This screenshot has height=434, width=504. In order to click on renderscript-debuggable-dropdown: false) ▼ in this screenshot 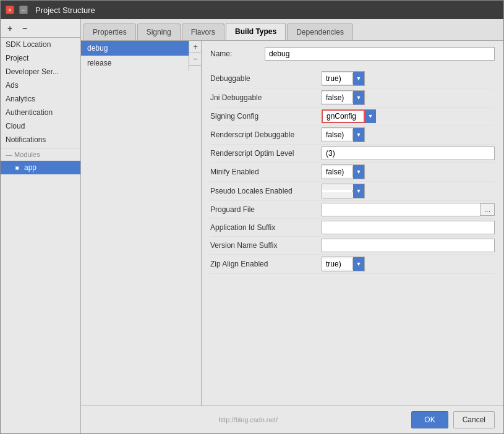, I will do `click(343, 135)`.